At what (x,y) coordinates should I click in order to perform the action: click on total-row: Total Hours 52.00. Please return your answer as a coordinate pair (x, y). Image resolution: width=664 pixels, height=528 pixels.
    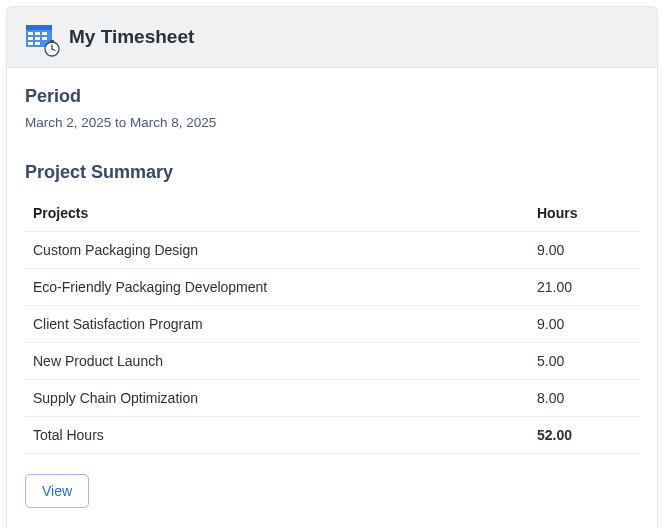
    Looking at the image, I should click on (332, 436).